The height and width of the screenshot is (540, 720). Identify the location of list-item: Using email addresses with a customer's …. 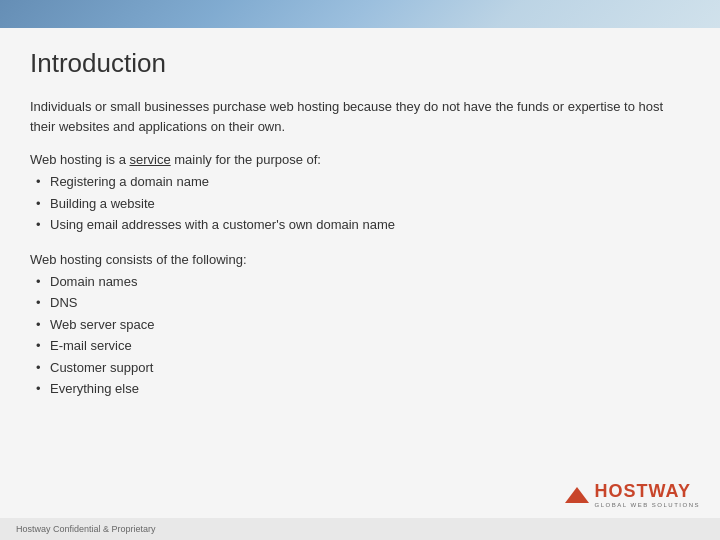
(360, 225).